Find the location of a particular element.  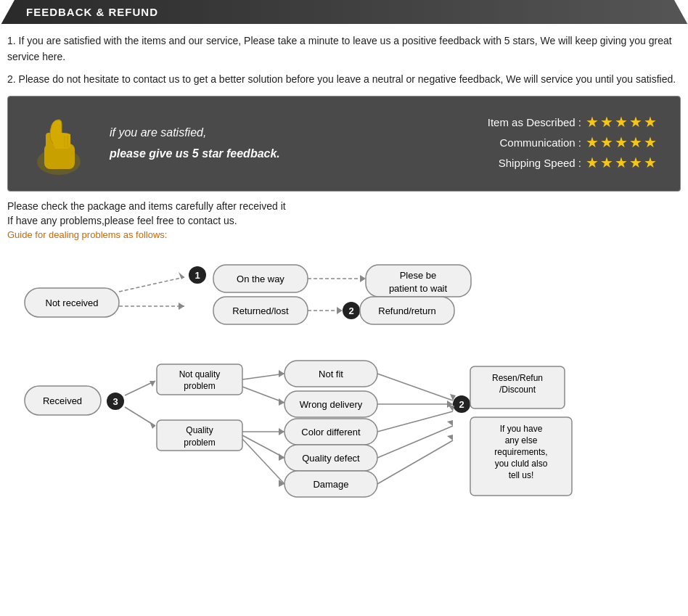

svg-text: 3 is located at coordinates (115, 402).